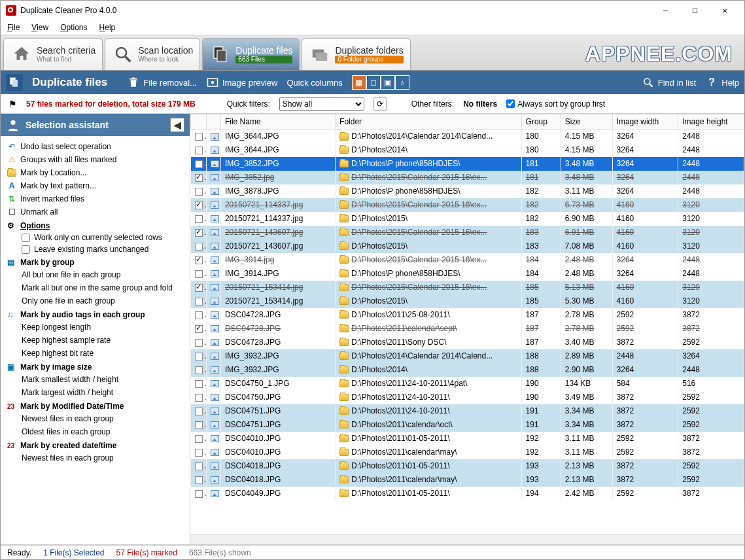 This screenshot has width=745, height=560. What do you see at coordinates (429, 122) in the screenshot?
I see `col-folder: Folder` at bounding box center [429, 122].